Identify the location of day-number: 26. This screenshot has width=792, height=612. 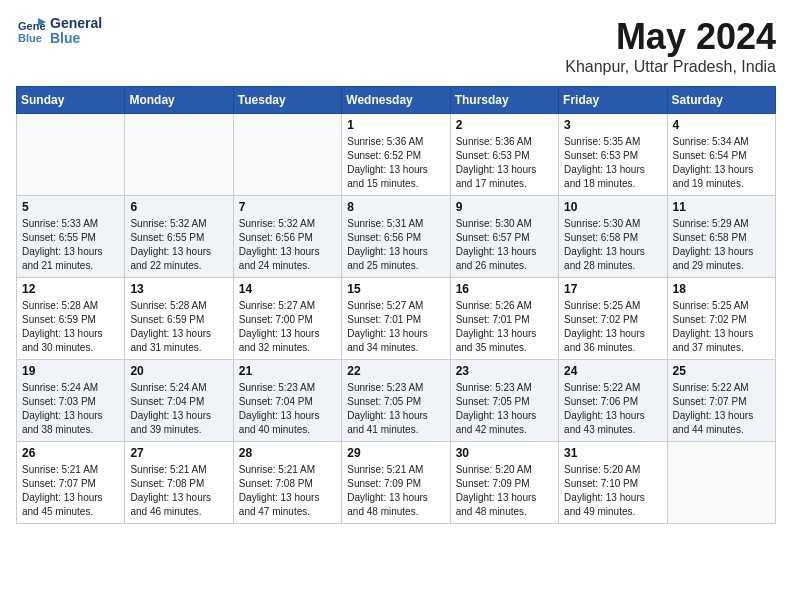
(70, 453).